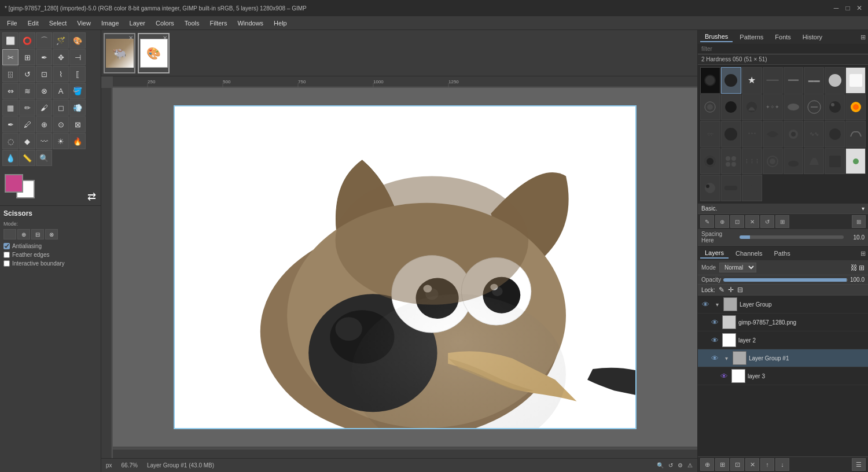  Describe the element at coordinates (154, 53) in the screenshot. I see `canvas-tab-2: 🎨 ✕` at that location.